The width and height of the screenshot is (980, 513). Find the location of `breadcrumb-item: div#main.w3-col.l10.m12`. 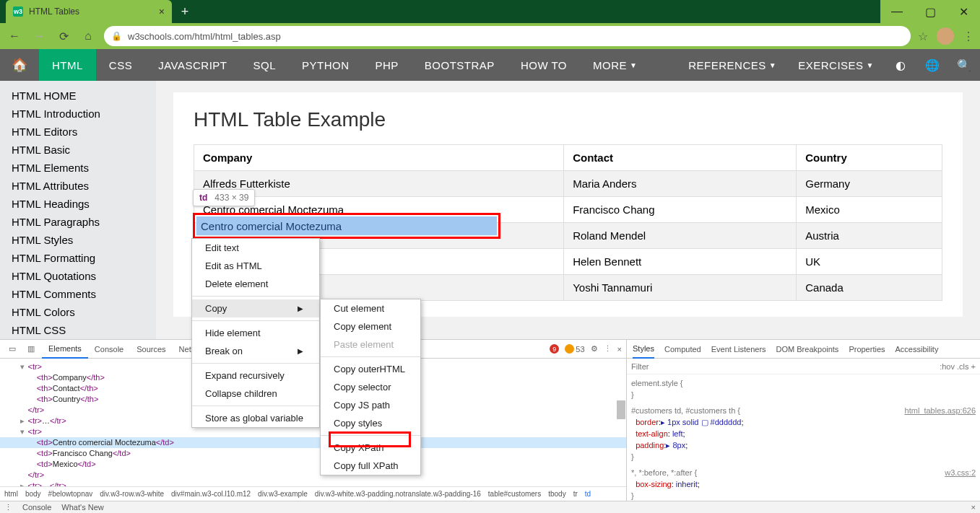

breadcrumb-item: div#main.w3-col.l10.m12 is located at coordinates (211, 494).